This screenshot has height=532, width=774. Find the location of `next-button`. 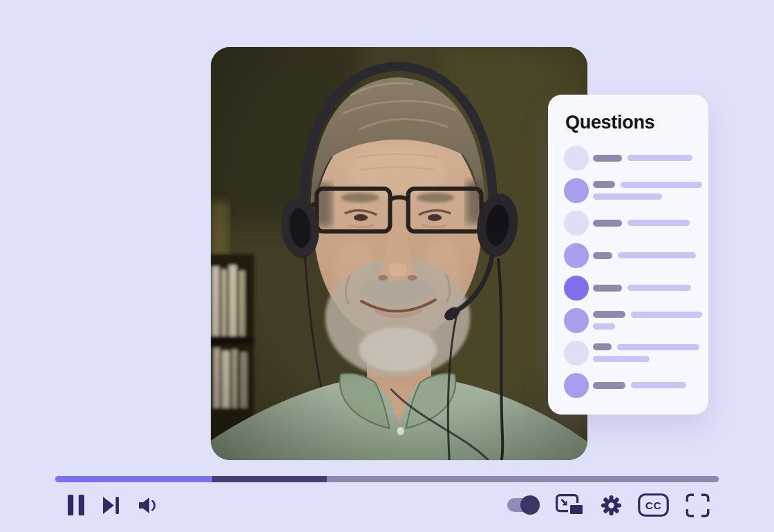

next-button is located at coordinates (111, 506).